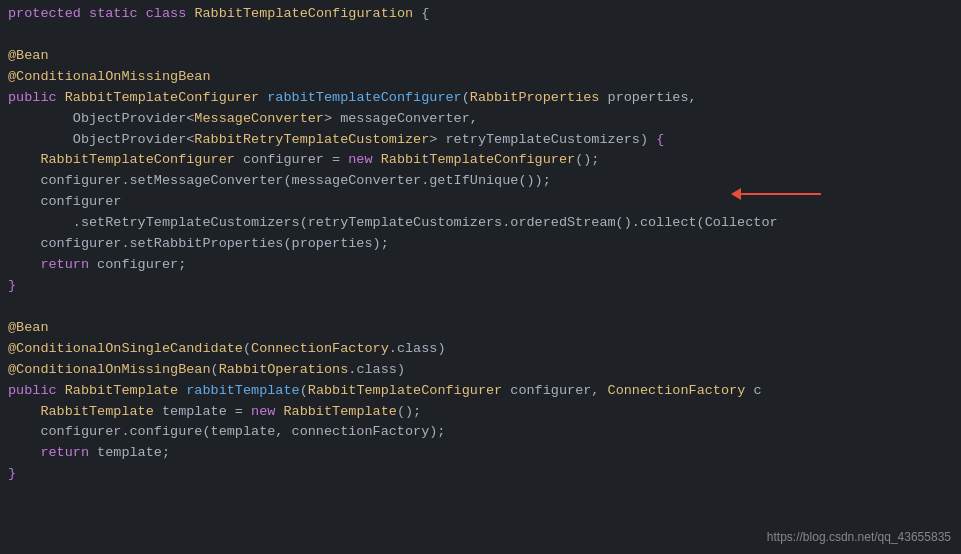  Describe the element at coordinates (480, 474) in the screenshot. I see `code-line-23: }` at that location.